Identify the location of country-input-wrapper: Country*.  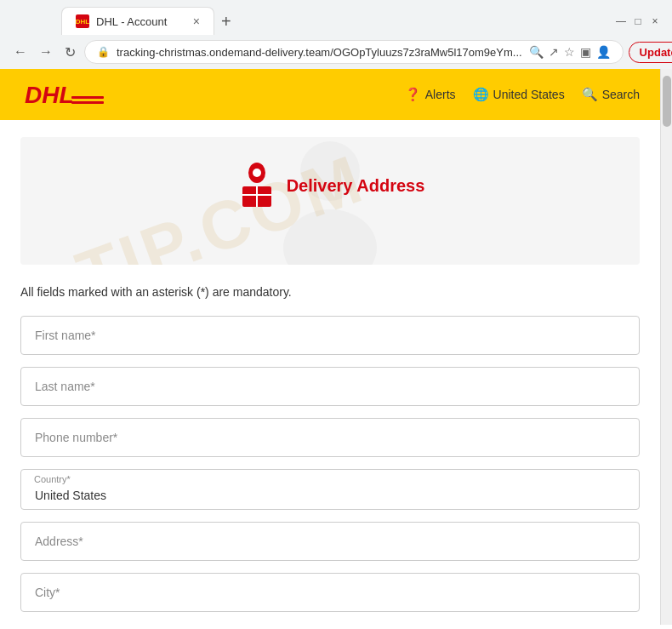
(330, 489).